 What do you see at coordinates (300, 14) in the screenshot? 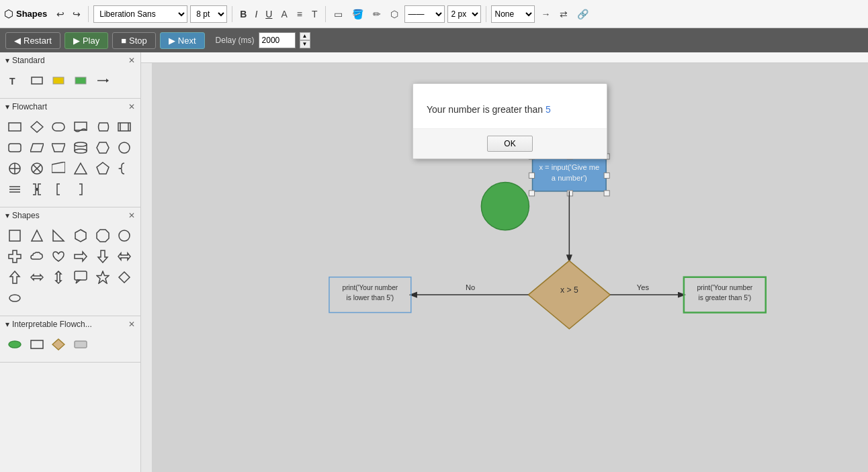
I see `align-icon: ≡` at bounding box center [300, 14].